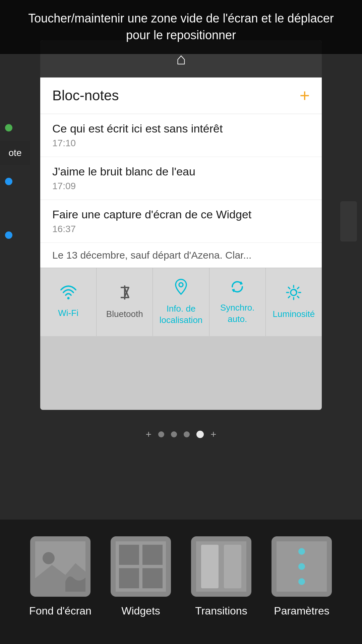 The width and height of the screenshot is (362, 644). I want to click on dot-4-active, so click(200, 434).